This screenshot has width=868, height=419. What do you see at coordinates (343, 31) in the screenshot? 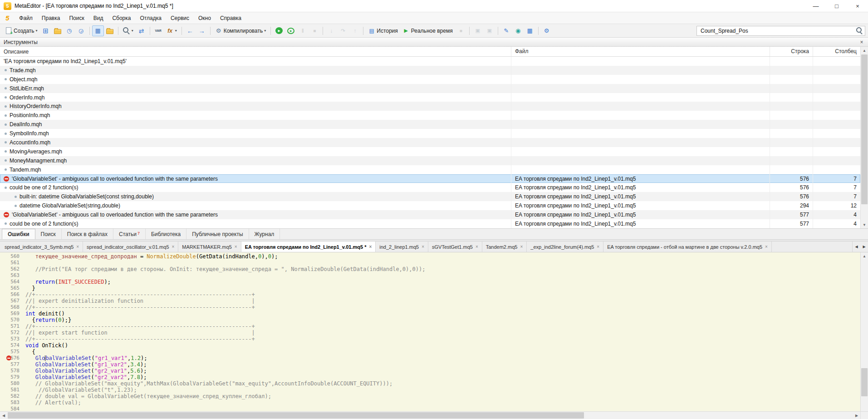
I see `step-over-button: ↷` at bounding box center [343, 31].